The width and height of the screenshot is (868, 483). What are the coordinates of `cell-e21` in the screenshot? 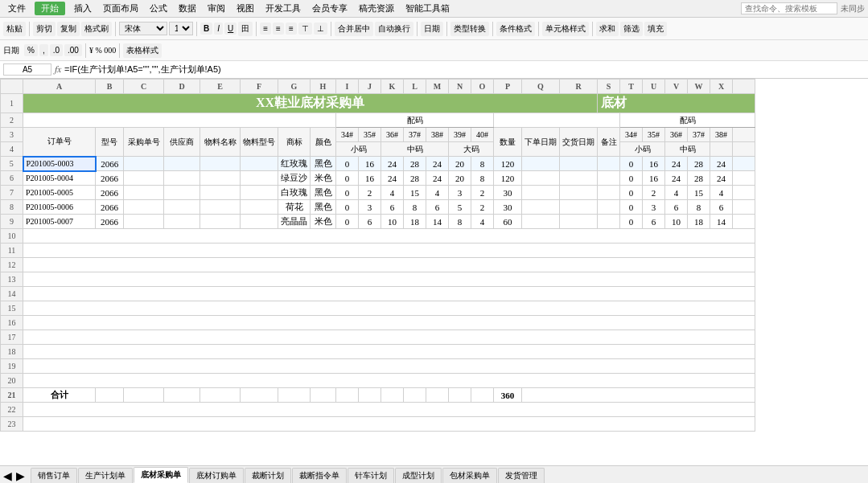 It's located at (220, 395).